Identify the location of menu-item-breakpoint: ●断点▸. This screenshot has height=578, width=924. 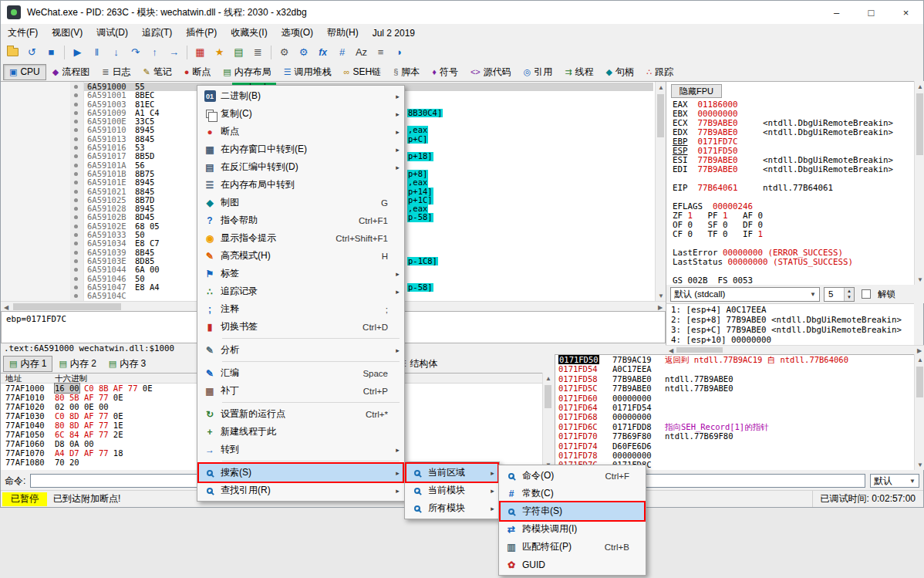
(301, 131).